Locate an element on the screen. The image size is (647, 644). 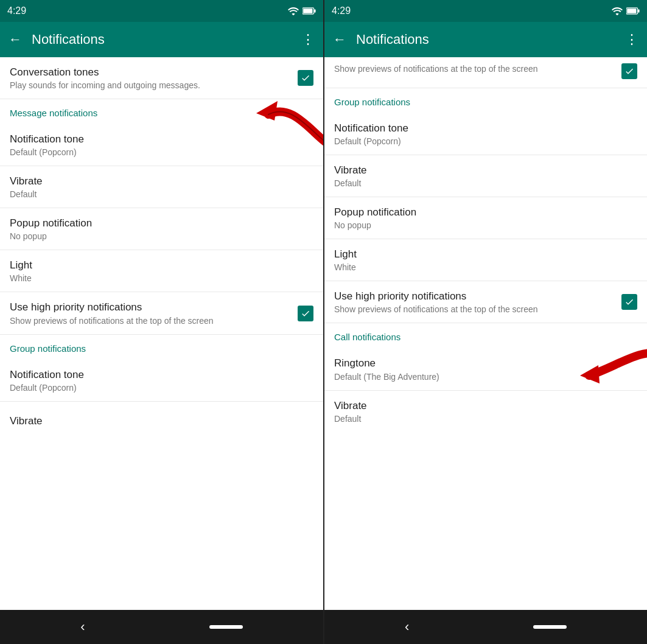
light-value-left: White is located at coordinates (162, 278).